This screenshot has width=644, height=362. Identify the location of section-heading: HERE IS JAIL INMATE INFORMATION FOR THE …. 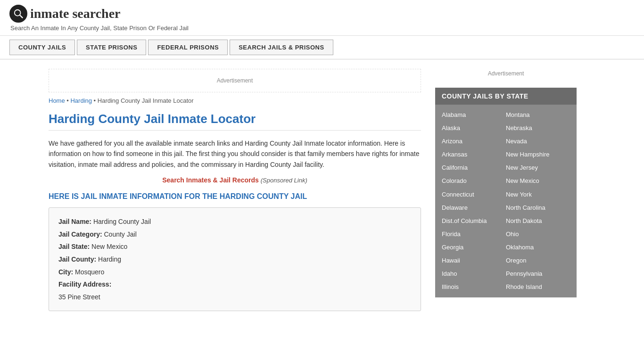
(235, 197).